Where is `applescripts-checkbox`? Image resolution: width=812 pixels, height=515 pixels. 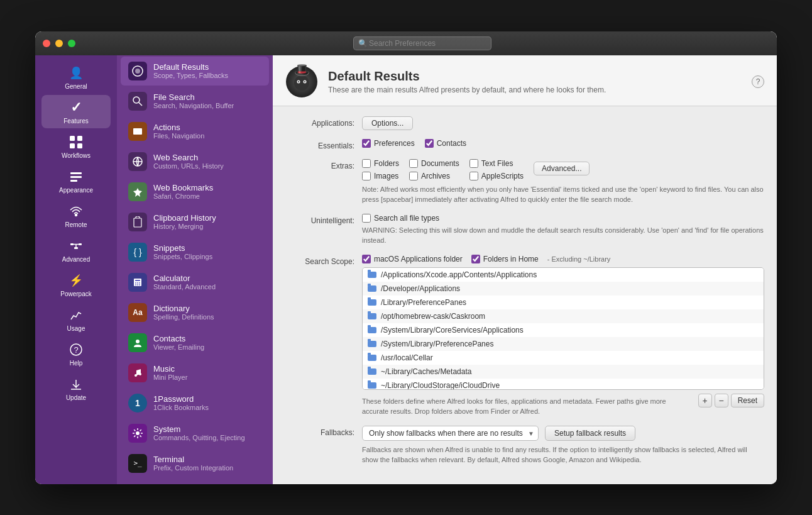
applescripts-checkbox is located at coordinates (474, 176).